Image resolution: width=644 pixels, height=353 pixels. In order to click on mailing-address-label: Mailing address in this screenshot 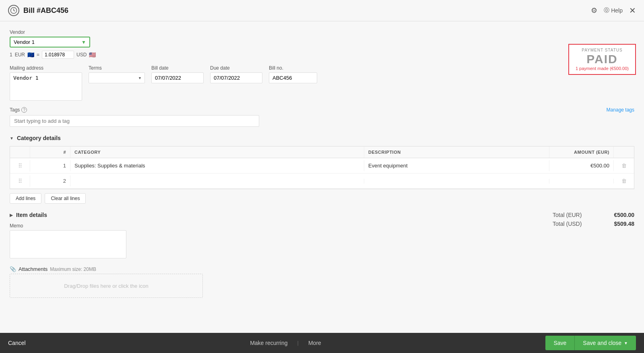, I will do `click(46, 68)`.